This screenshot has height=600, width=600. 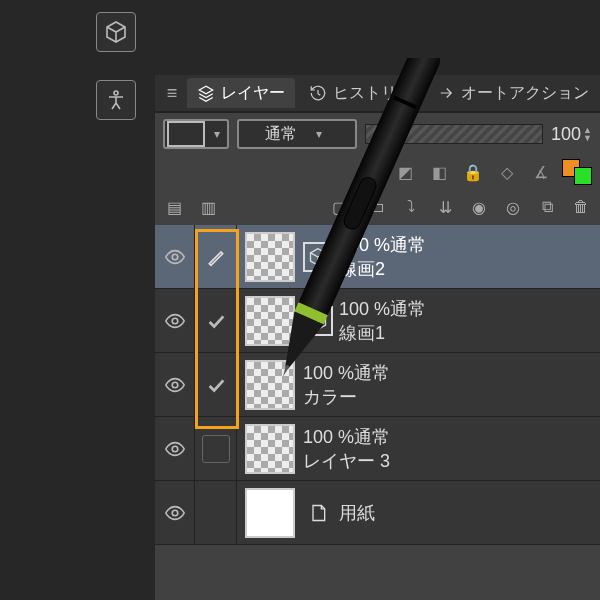 I want to click on bg-color-chip, so click(x=583, y=176).